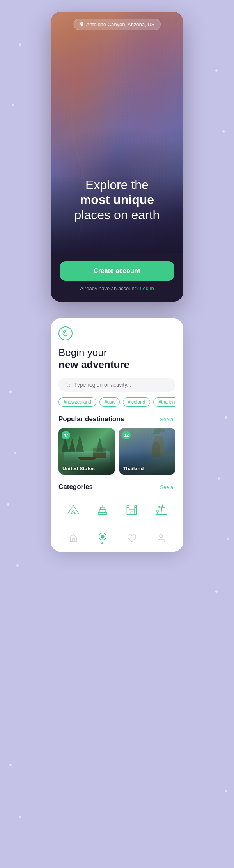 The height and width of the screenshot is (868, 234). I want to click on hashtag-thailand: #thailand, so click(165, 402).